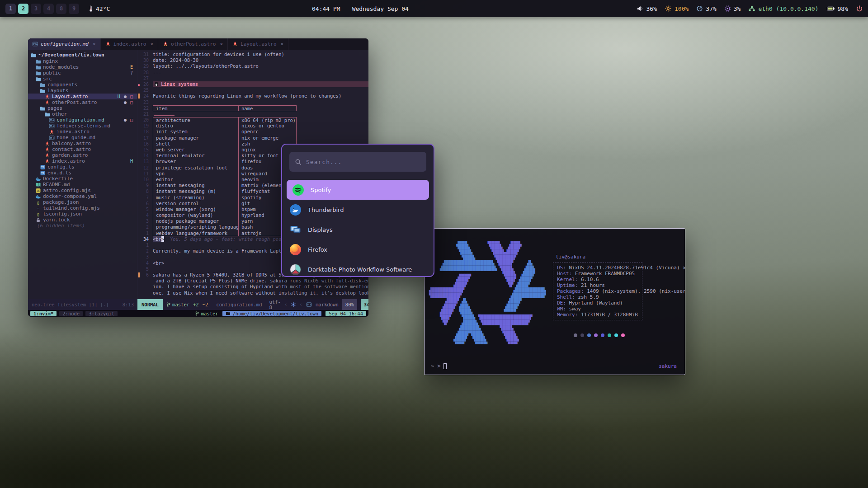  I want to click on git-branch: master, so click(178, 305).